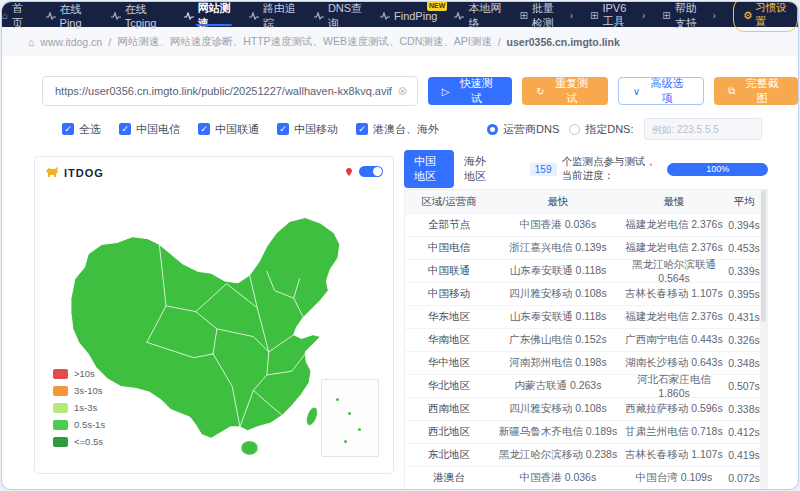  I want to click on nav-help: ⊞帮助支持›, so click(689, 14).